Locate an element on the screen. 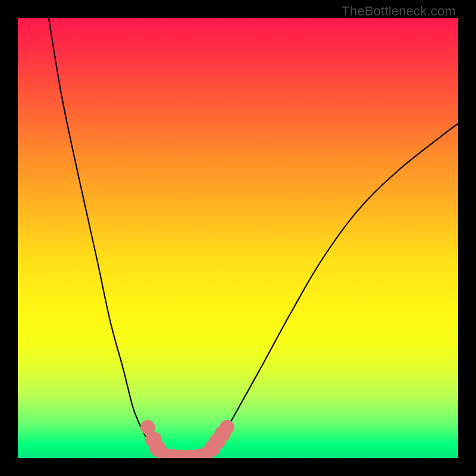 The height and width of the screenshot is (476, 476). curve-marker is located at coordinates (227, 427).